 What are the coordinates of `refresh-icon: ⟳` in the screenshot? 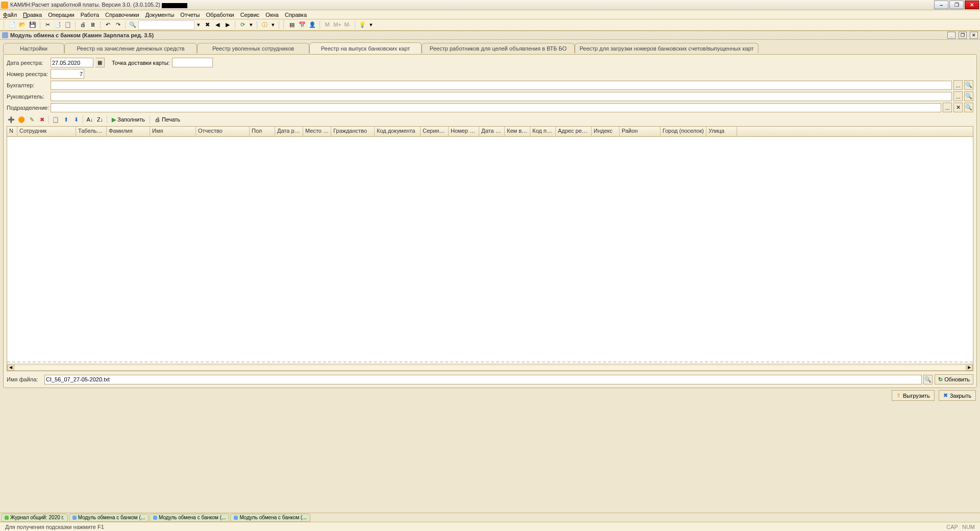 It's located at (242, 25).